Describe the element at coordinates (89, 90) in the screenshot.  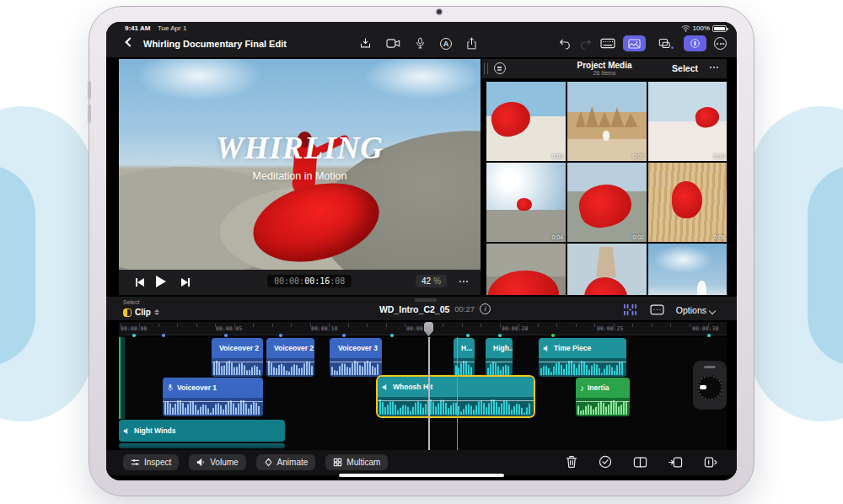
I see `volume-up-button` at that location.